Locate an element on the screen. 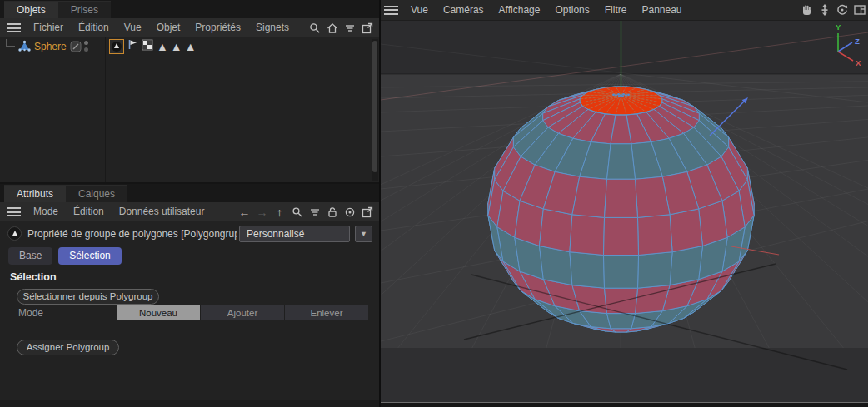 The width and height of the screenshot is (868, 407). scrollbar-thumb is located at coordinates (375, 107).